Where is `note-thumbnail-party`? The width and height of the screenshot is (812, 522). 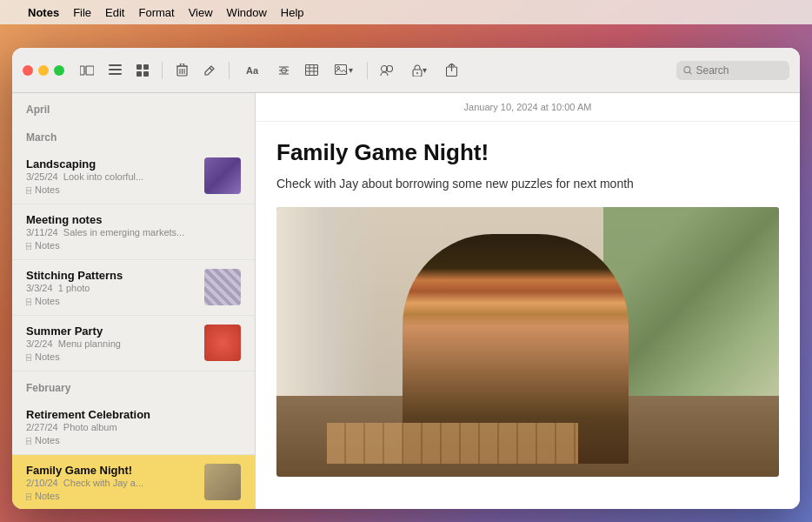 note-thumbnail-party is located at coordinates (223, 343).